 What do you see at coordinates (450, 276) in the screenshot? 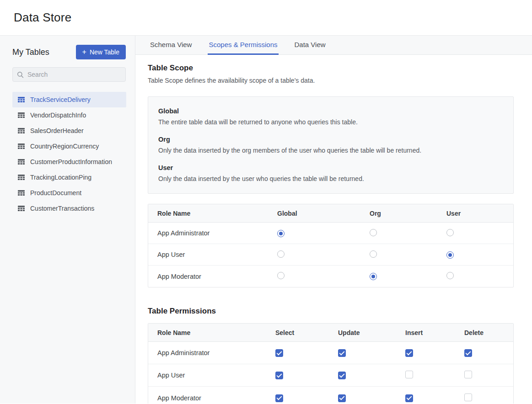
I see `radio-moderator-user` at bounding box center [450, 276].